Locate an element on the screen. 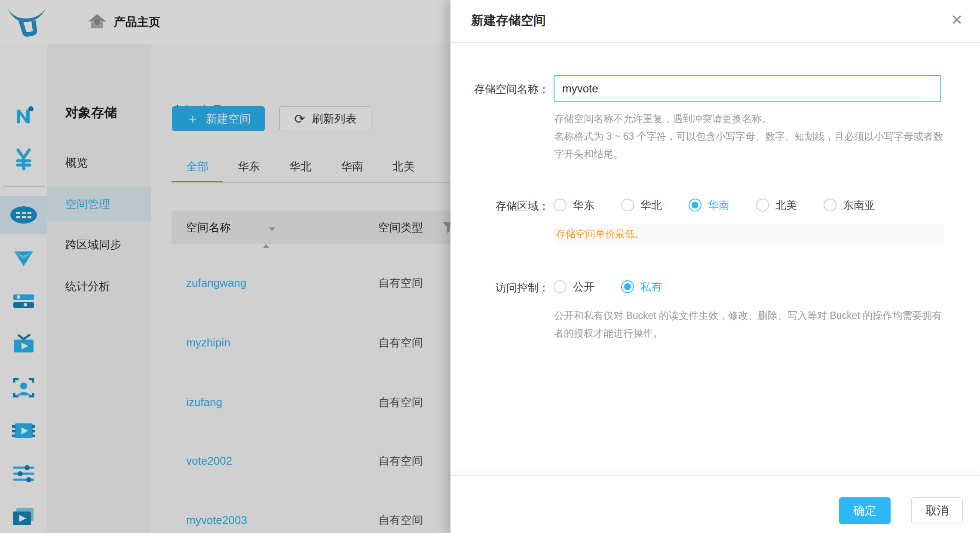 The image size is (980, 533). access-radio-group: 公开 私有 is located at coordinates (621, 287).